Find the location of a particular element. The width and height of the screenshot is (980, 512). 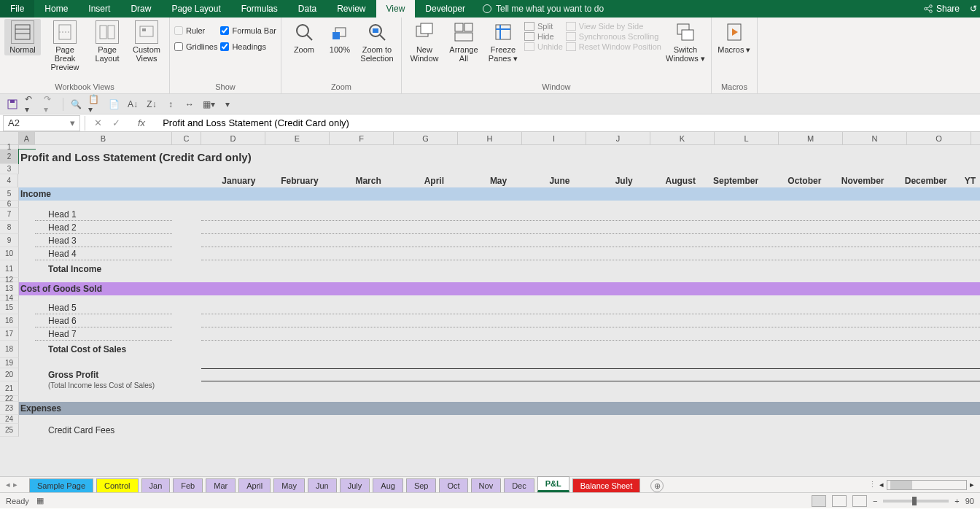

row-25-header: 25 is located at coordinates (9, 430).